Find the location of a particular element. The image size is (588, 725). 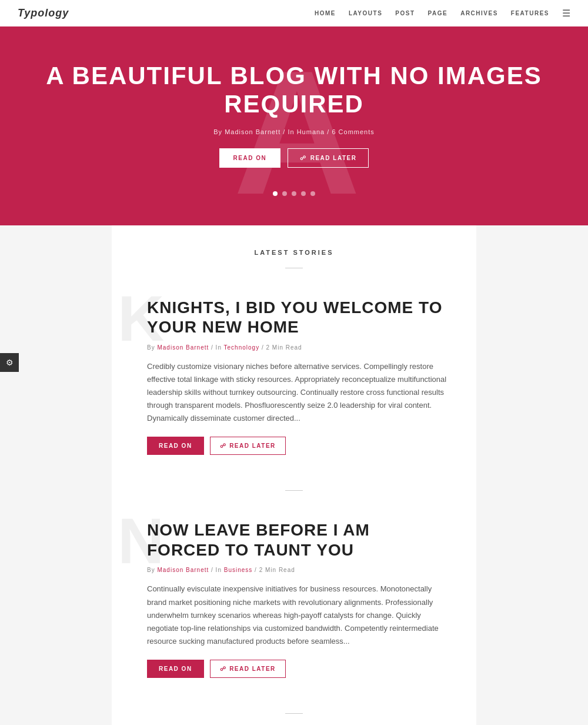

hero-category: Humana is located at coordinates (311, 132).